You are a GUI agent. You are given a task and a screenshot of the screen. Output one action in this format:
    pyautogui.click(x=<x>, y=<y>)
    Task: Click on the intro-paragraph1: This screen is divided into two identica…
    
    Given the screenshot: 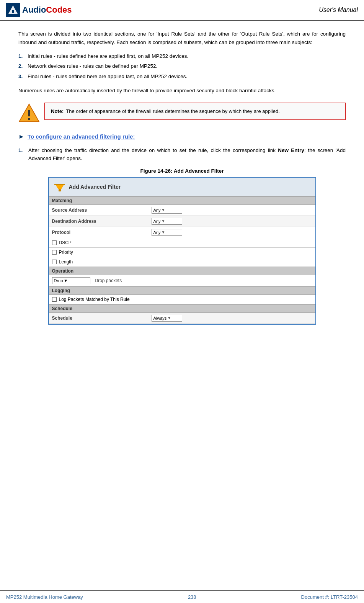 What is the action you would take?
    pyautogui.click(x=182, y=38)
    